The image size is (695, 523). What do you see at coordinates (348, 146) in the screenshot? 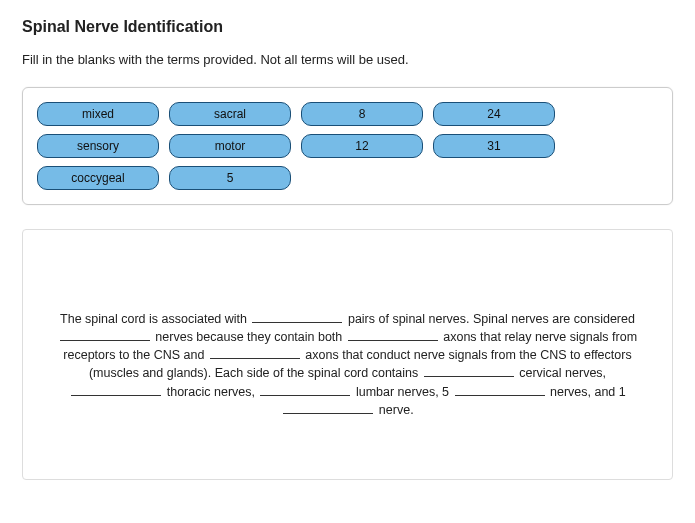
I see `term-row: sensorymotor1231` at bounding box center [348, 146].